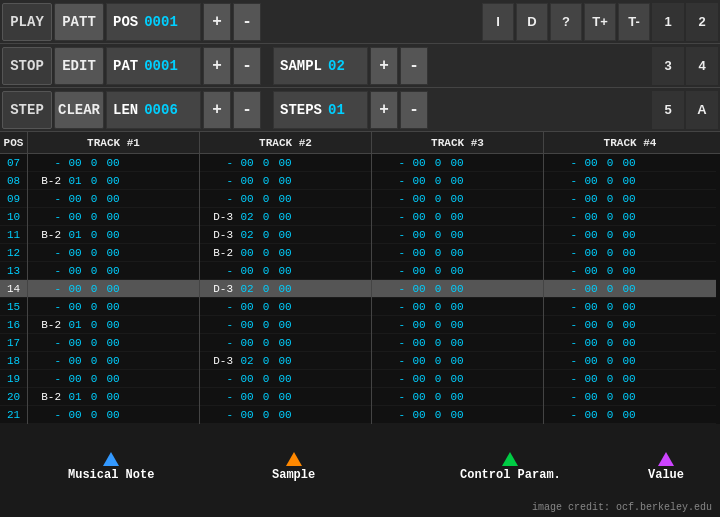 The width and height of the screenshot is (720, 517). I want to click on btn-Q: ?, so click(566, 22).